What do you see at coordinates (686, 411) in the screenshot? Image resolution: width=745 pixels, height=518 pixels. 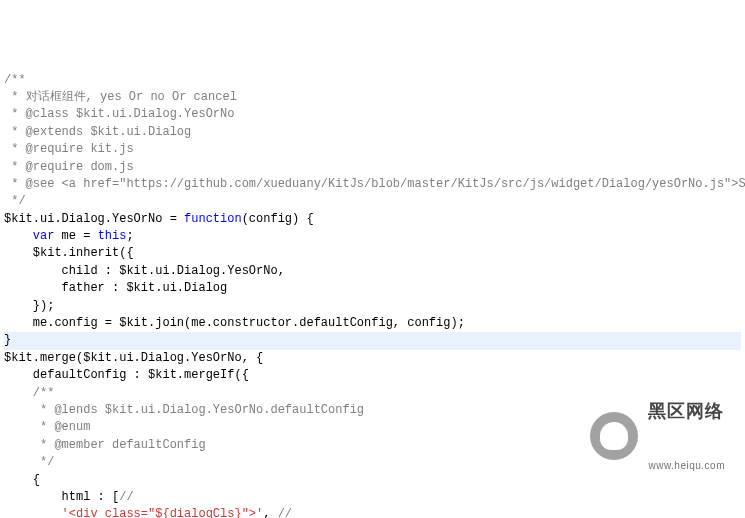 I see `watermark-title: 黑区网络` at bounding box center [686, 411].